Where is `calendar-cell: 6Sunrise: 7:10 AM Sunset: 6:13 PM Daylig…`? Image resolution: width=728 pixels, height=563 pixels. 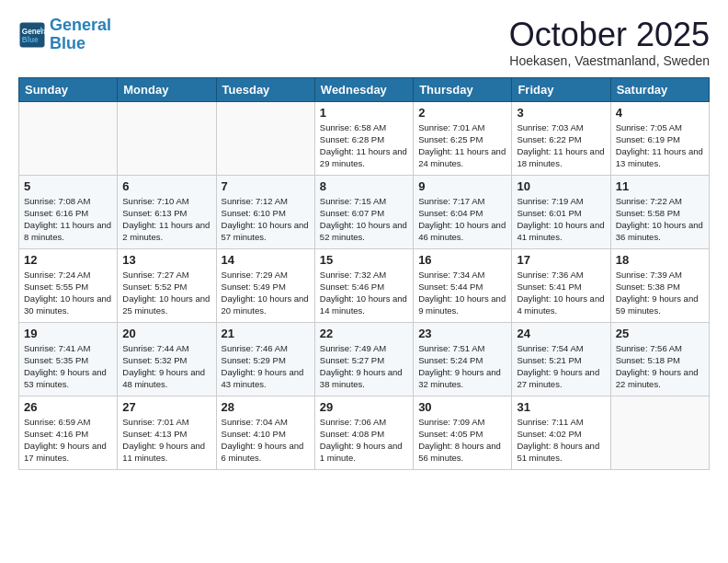 calendar-cell: 6Sunrise: 7:10 AM Sunset: 6:13 PM Daylig… is located at coordinates (167, 212).